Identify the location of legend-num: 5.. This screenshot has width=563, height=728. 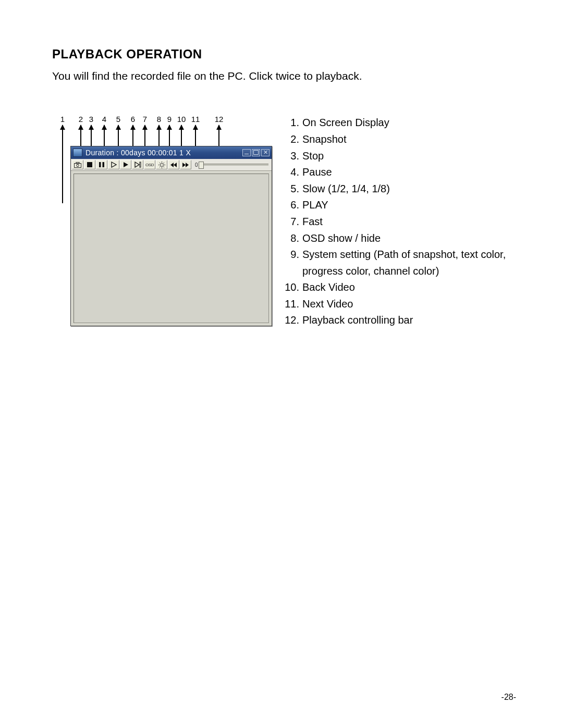
(291, 189).